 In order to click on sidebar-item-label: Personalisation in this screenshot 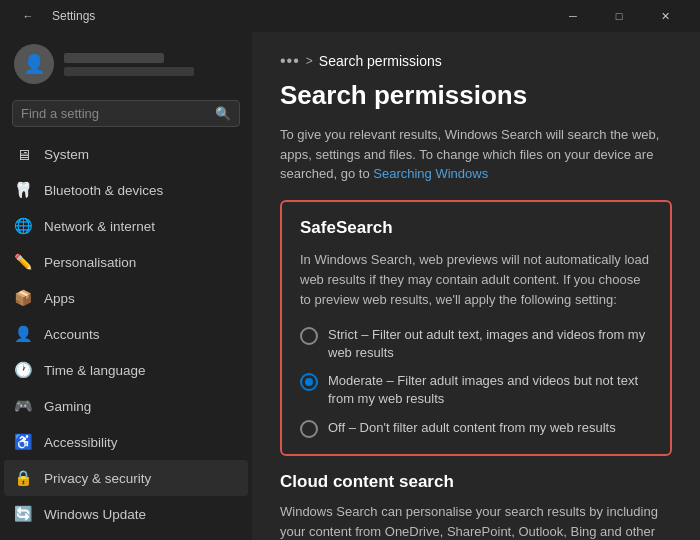, I will do `click(90, 262)`.